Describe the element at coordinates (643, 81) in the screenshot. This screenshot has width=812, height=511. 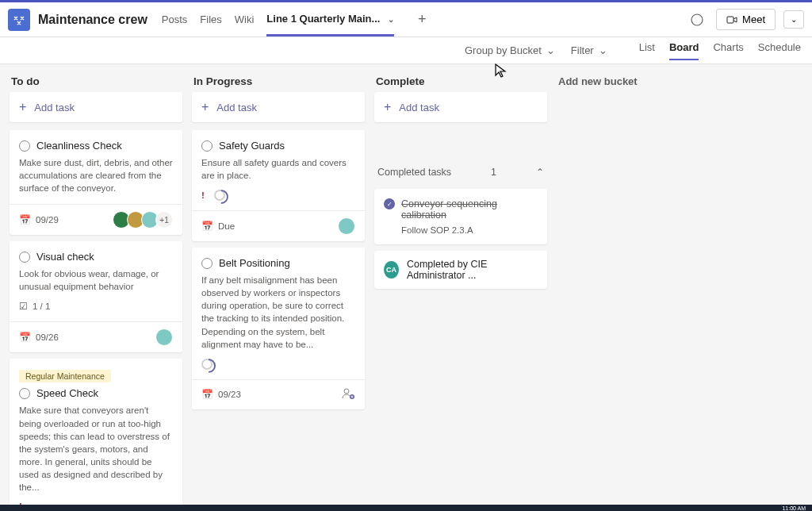
I see `add-bucket-button: Add new bucket` at that location.